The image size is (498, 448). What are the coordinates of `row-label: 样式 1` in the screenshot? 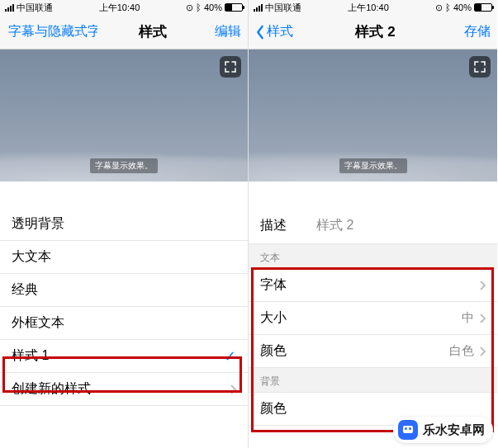 It's located at (30, 356).